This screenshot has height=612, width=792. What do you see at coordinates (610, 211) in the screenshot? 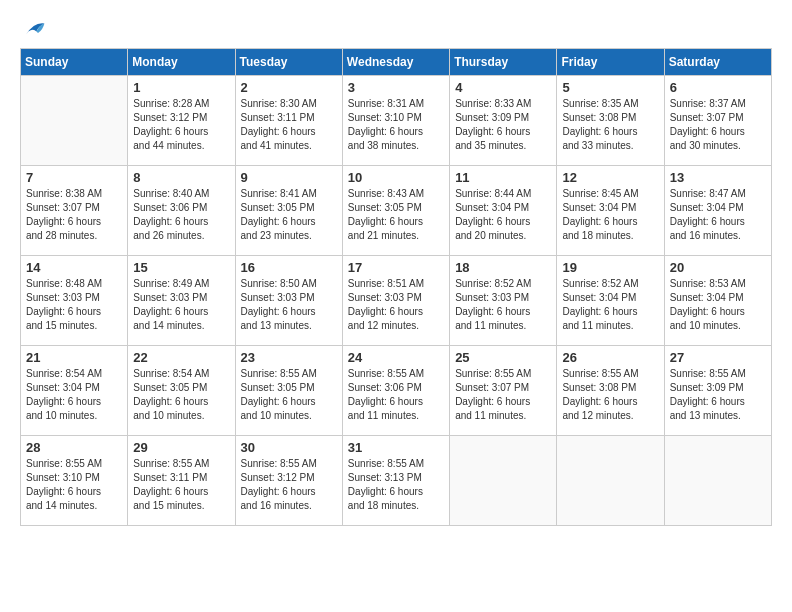
I see `calendar-cell: 12Sunrise: 8:45 AM Sunset: 3:04 PM Dayli…` at bounding box center [610, 211].